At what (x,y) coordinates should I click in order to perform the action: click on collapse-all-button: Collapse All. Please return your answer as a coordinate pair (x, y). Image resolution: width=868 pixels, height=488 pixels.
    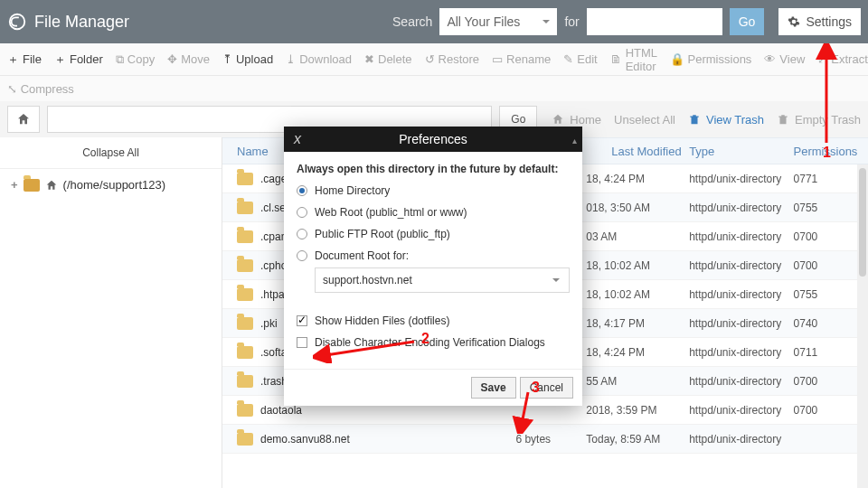
    Looking at the image, I should click on (110, 154).